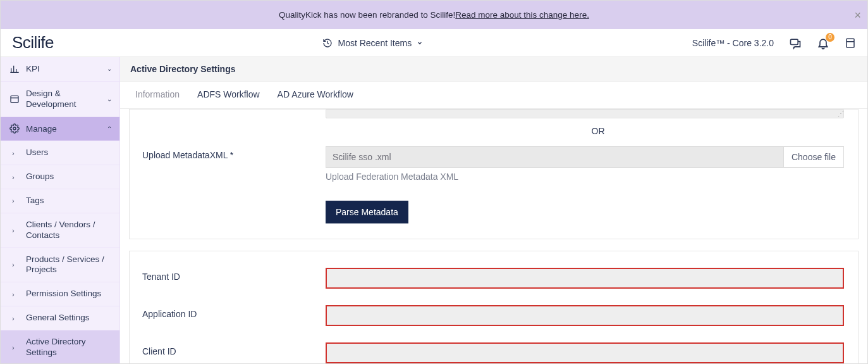 The width and height of the screenshot is (868, 364). I want to click on sidebar-label: Products / Services / Projects, so click(69, 265).